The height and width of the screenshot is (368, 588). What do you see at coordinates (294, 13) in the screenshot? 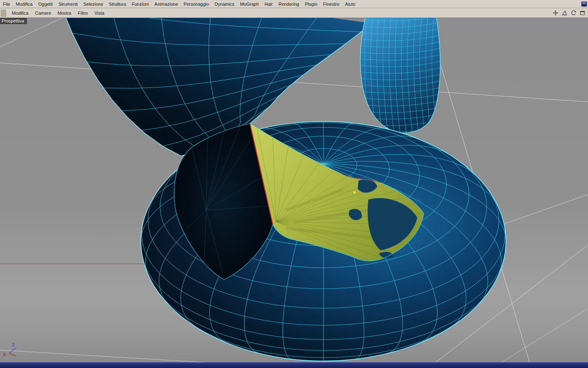
I see `viewport-menubar: Modifica Camere Mostra Filtro Vista` at bounding box center [294, 13].